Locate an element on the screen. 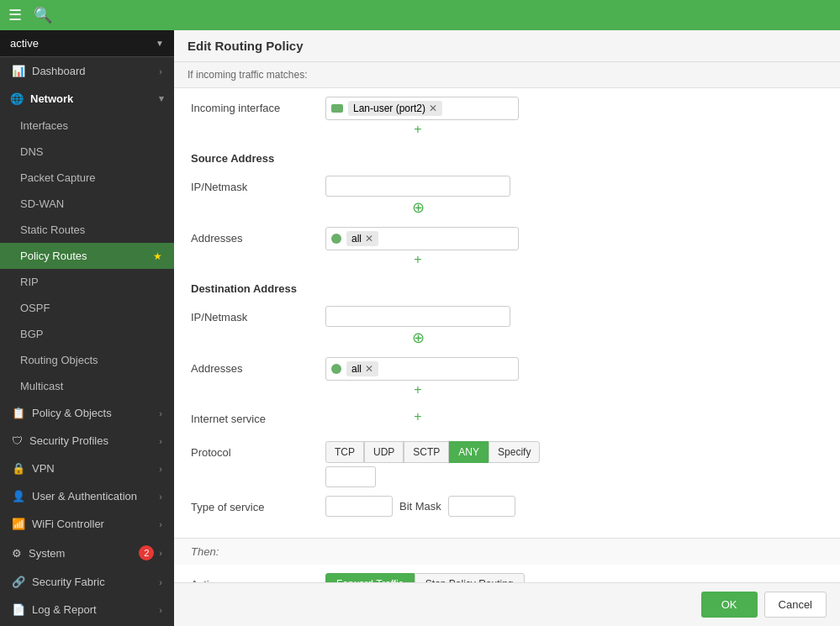 This screenshot has height=626, width=840. incoming-interface-row: Incoming interface Lan-user (port2) ✕ + is located at coordinates (507, 118).